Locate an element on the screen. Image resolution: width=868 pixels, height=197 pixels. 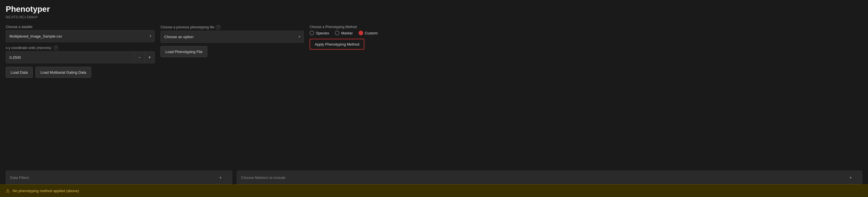
radio-species-input is located at coordinates (312, 33).